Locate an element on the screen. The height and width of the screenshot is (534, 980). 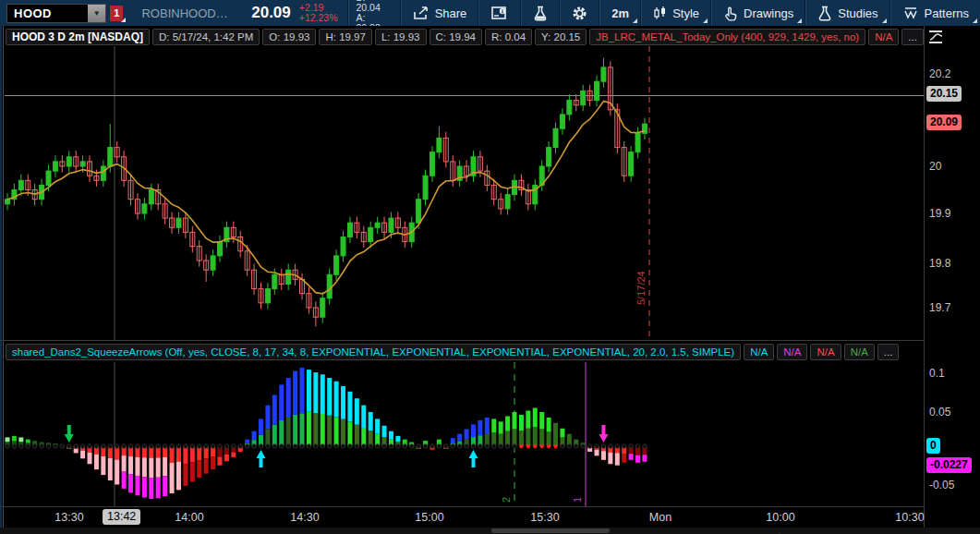
time-axis: 13:3014:0014:3015:0015:30Mon10:0010:3013… is located at coordinates (462, 517).